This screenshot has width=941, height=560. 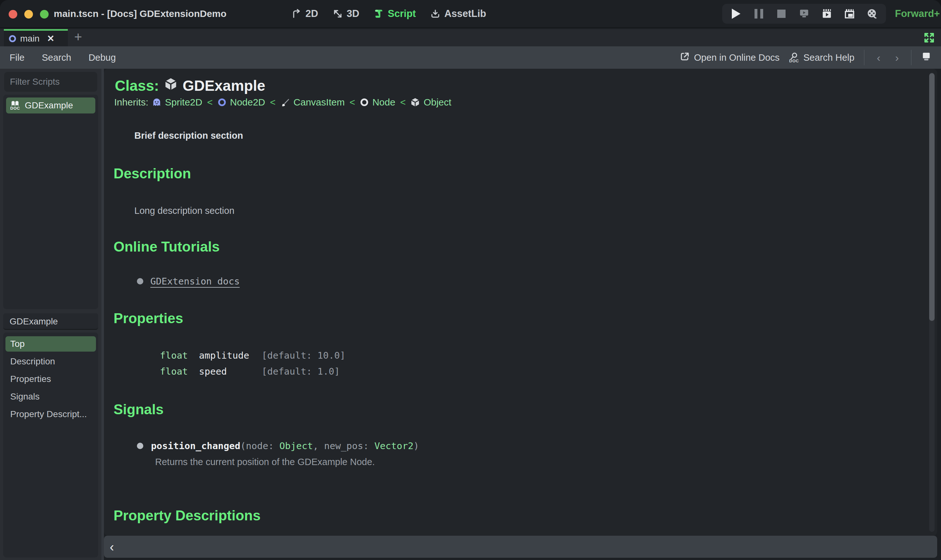 I want to click on minimize-window-button, so click(x=29, y=14).